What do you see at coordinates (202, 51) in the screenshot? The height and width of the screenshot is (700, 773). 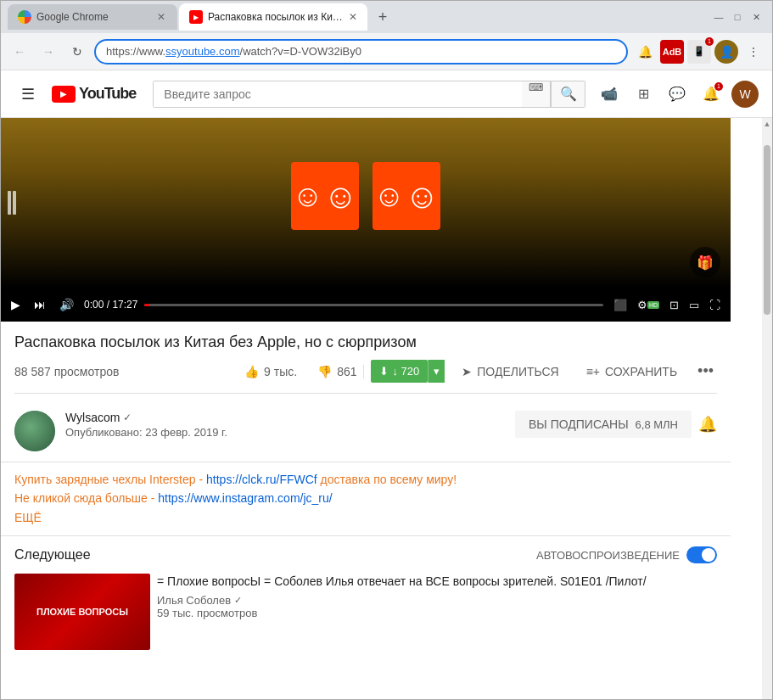 I see `url-highlight: ssyoutube.com` at bounding box center [202, 51].